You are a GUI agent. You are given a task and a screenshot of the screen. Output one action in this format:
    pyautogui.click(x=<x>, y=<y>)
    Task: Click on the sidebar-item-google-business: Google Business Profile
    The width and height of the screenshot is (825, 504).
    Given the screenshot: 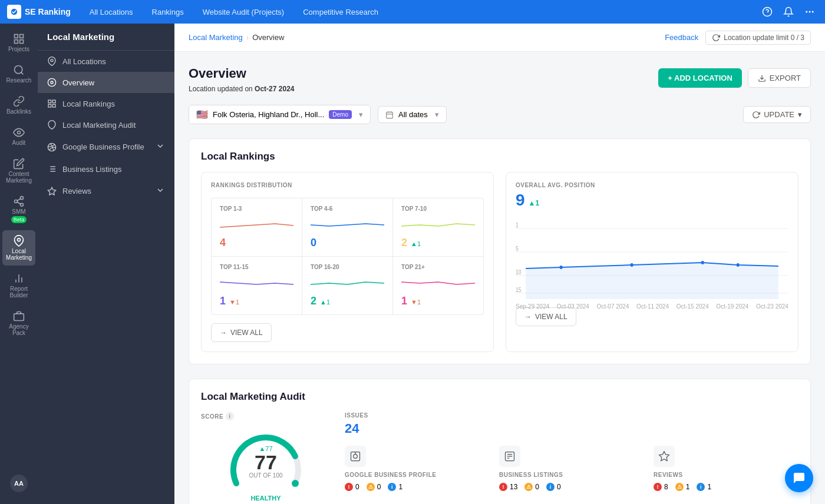 What is the action you would take?
    pyautogui.click(x=106, y=147)
    